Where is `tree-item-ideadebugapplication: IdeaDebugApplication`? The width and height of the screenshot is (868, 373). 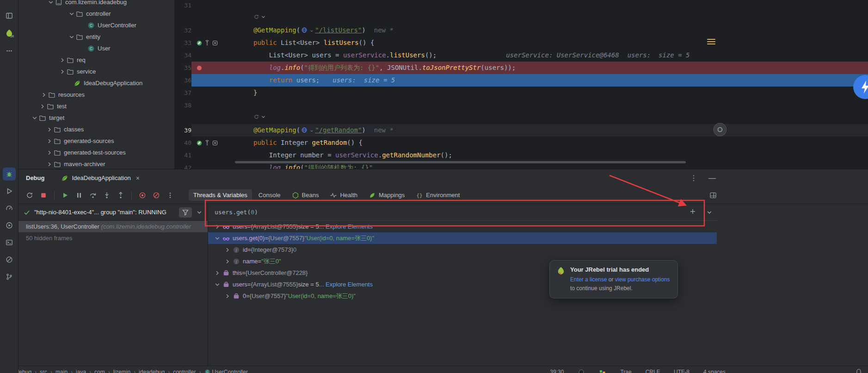 tree-item-ideadebugapplication: IdeaDebugApplication is located at coordinates (96, 83).